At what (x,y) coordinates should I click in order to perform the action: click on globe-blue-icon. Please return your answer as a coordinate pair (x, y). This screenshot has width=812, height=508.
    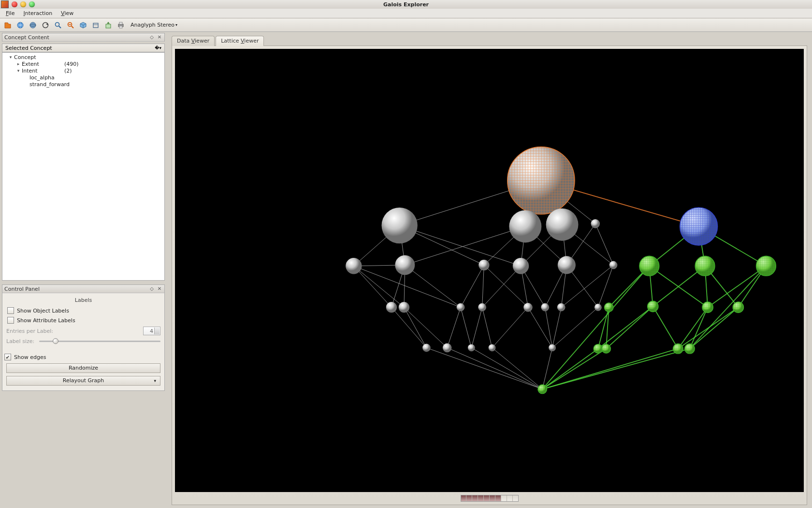
    Looking at the image, I should click on (20, 25).